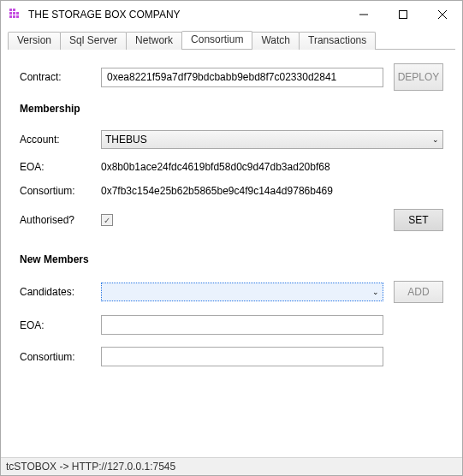 The height and width of the screenshot is (476, 463). I want to click on new-members-heading: New Members, so click(231, 259).